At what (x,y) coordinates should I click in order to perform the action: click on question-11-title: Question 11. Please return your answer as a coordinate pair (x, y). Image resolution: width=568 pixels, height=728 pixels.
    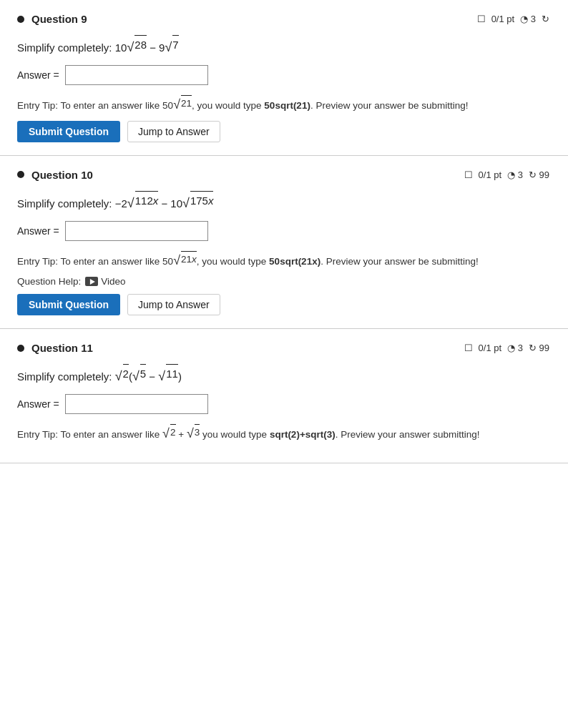
    Looking at the image, I should click on (55, 348).